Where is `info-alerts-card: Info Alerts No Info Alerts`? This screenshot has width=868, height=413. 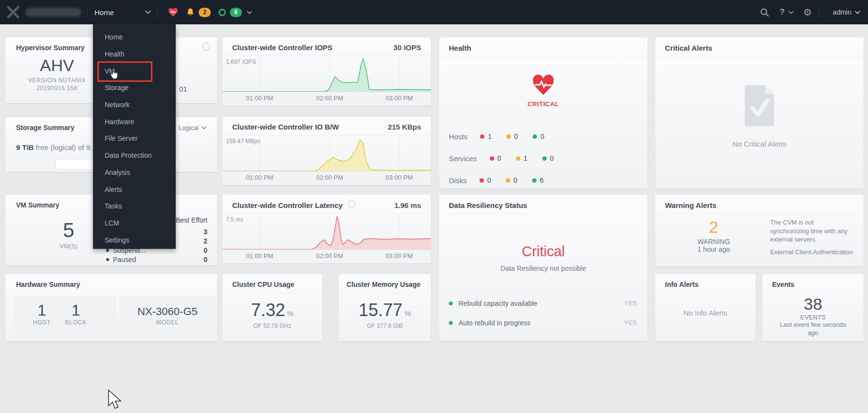
info-alerts-card: Info Alerts No Info Alerts is located at coordinates (705, 308).